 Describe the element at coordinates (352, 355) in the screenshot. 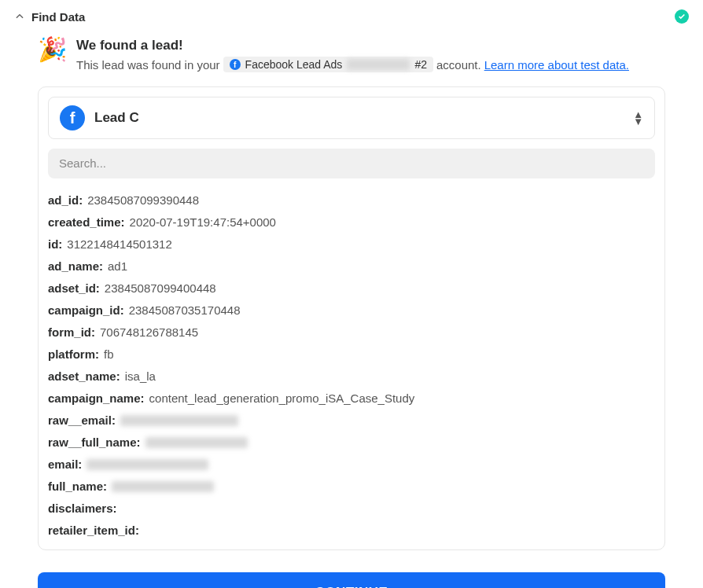

I see `field-row: platform:fb` at that location.